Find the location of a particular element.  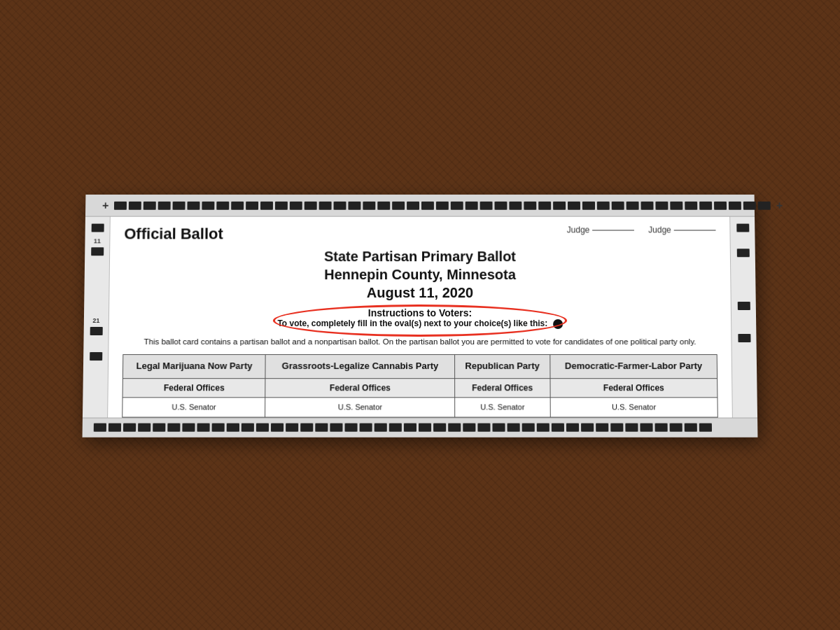

ballot-header: Official Ballot Judge Judge is located at coordinates (420, 234).